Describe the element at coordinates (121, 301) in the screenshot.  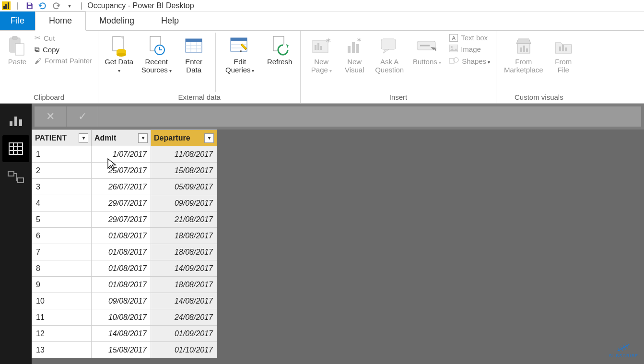
I see `cell-admit: 09/08/2017` at that location.